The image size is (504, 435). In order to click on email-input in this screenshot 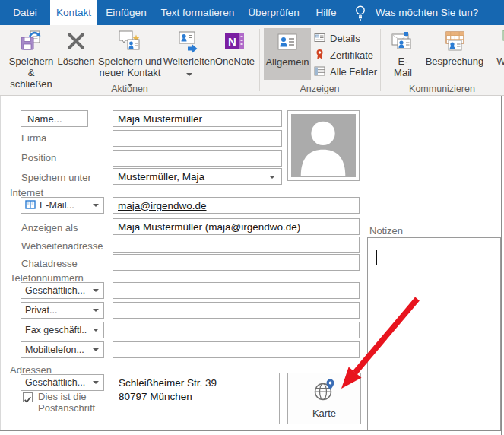, I will do `click(236, 205)`.